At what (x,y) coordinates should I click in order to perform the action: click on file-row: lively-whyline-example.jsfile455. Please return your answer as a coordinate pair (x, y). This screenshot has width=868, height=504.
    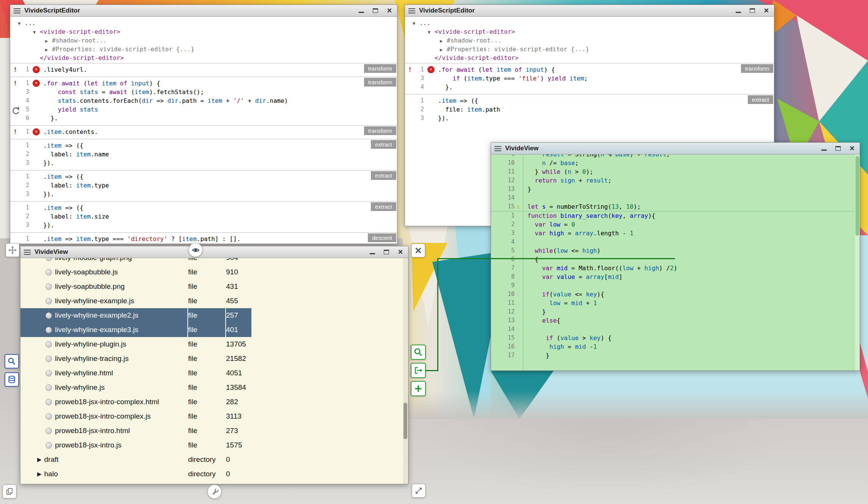
    Looking at the image, I should click on (214, 301).